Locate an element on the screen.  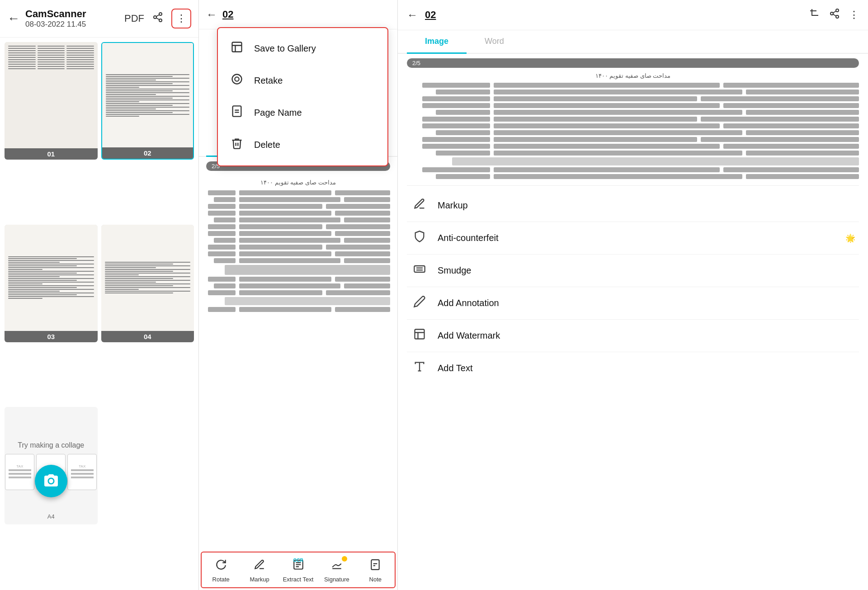
add-annotation-label: Add Annotation is located at coordinates (646, 303).